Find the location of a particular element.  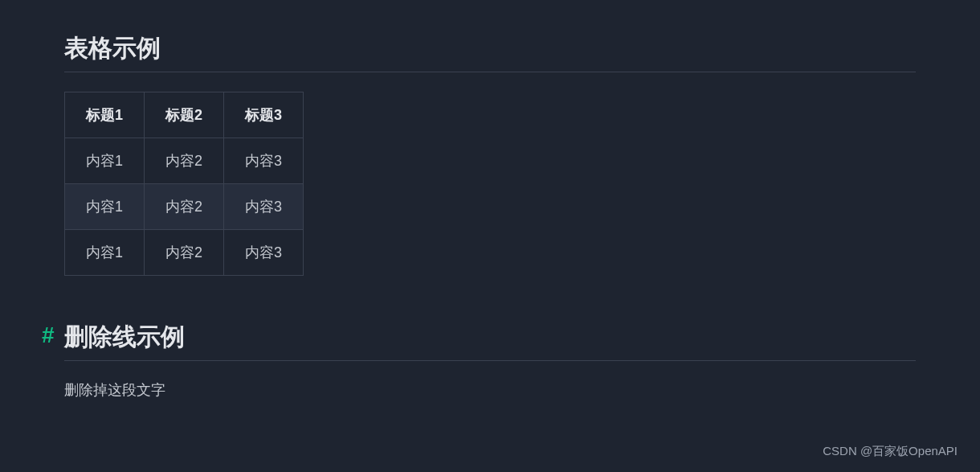

example-table: 标题1 标题2 标题3 内容1 内容2 内容3 内容1 内容2 内容3 内容1 … is located at coordinates (184, 183).